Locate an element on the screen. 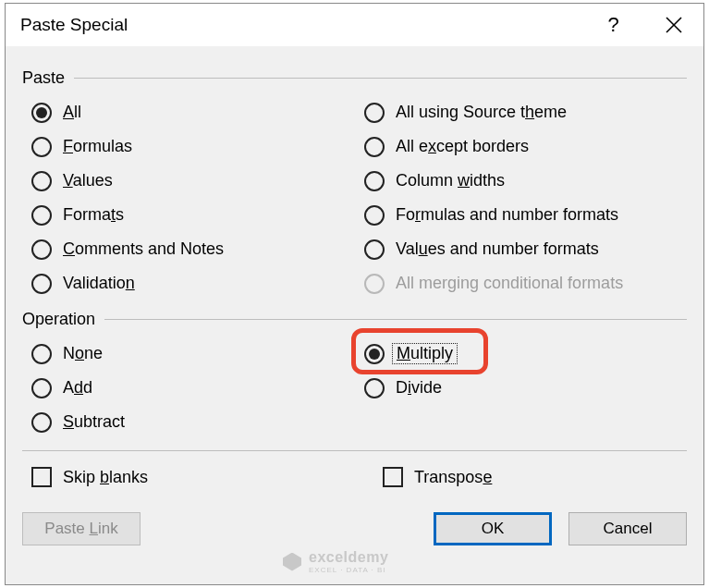 The image size is (709, 588). radio-all: All is located at coordinates (198, 113).